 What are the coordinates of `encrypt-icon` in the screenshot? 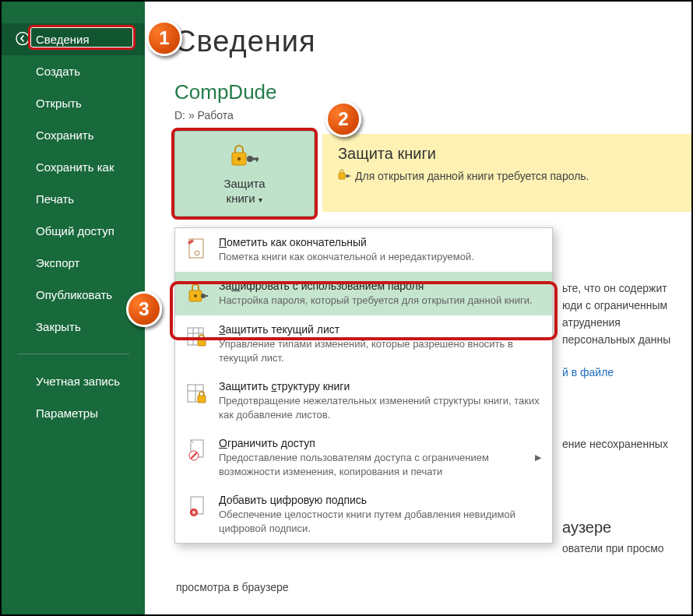 It's located at (197, 294).